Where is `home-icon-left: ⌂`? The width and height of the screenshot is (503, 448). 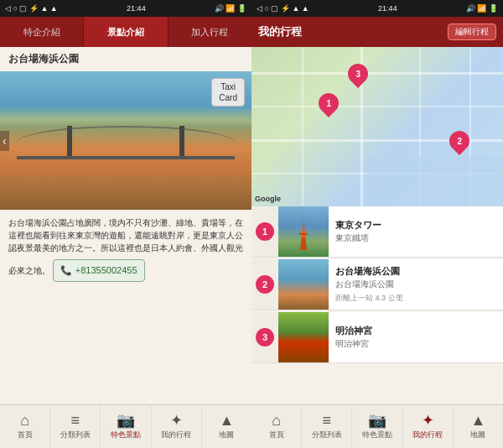 home-icon-left: ⌂ is located at coordinates (25, 420).